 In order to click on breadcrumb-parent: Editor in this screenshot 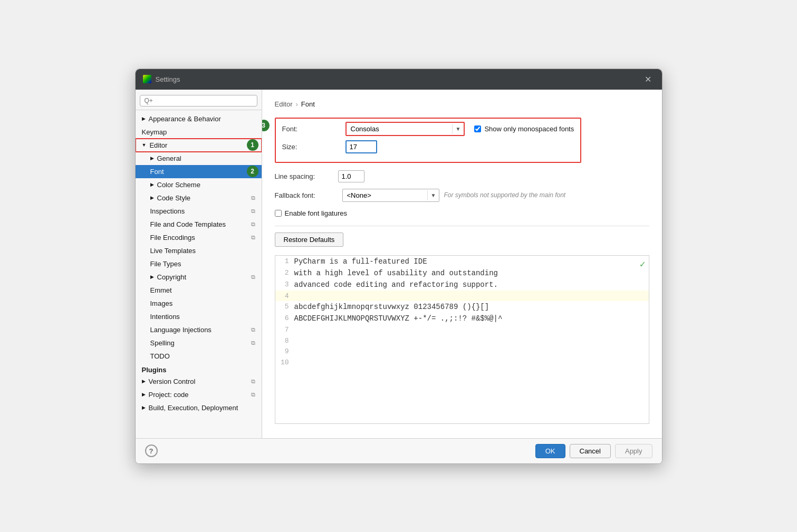, I will do `click(284, 104)`.